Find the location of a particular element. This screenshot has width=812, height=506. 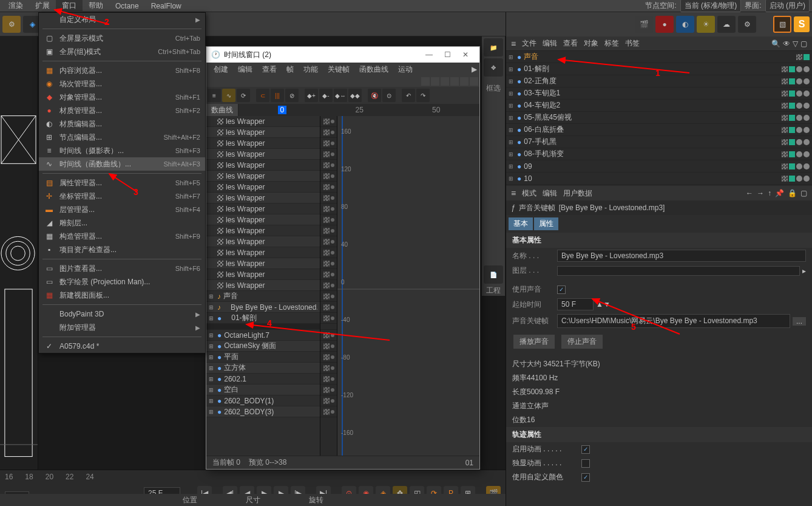

object-row: ⊞●10 is located at coordinates (659, 179).